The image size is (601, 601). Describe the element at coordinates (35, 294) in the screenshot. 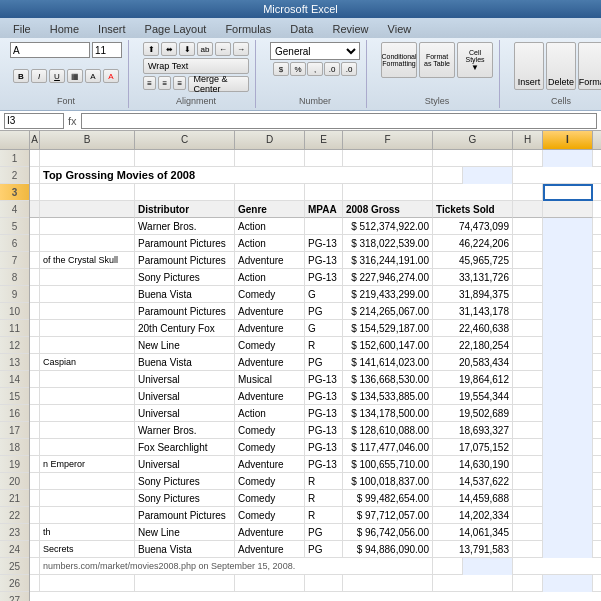

I see `cell-r4-A` at that location.